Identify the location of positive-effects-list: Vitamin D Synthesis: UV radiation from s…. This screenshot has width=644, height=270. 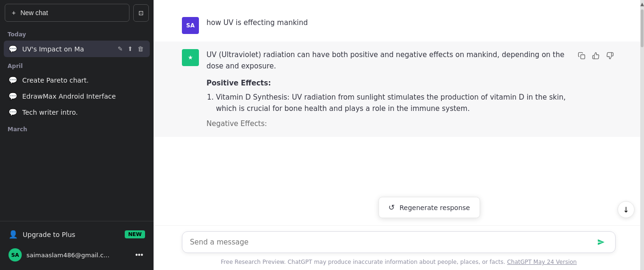
(387, 103).